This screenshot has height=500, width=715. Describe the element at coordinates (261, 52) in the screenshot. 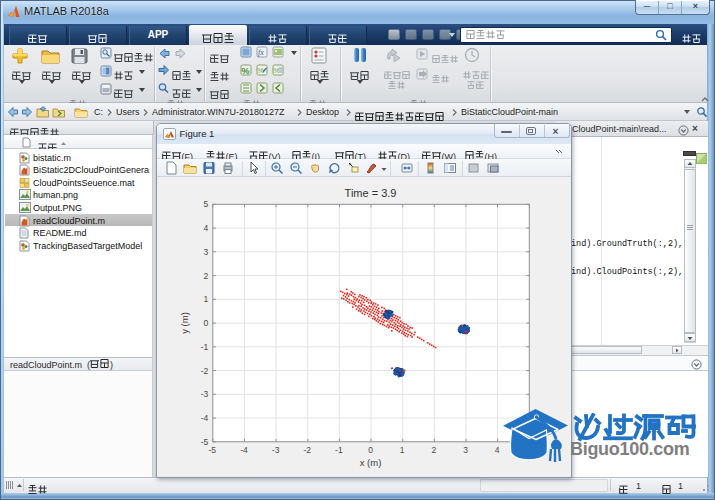

I see `svg-text: fx` at that location.